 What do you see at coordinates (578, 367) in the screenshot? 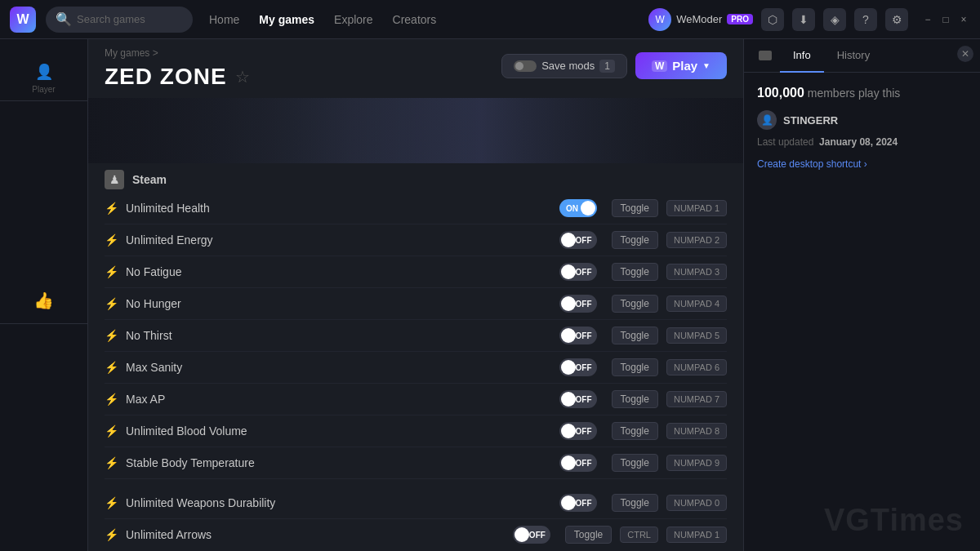
I see `mod-toggle-max-sanity: OFF` at bounding box center [578, 367].